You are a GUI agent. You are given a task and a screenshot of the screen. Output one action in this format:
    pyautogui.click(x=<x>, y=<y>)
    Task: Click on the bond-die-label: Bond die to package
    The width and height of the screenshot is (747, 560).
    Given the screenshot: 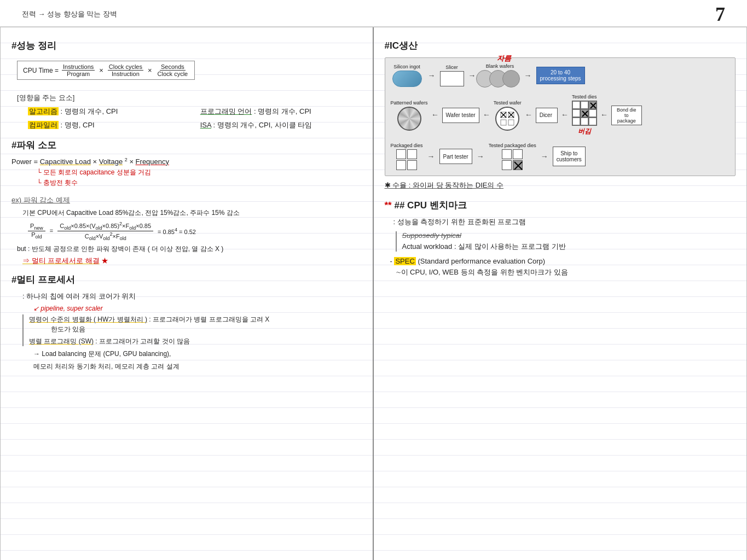 What is the action you would take?
    pyautogui.click(x=627, y=115)
    